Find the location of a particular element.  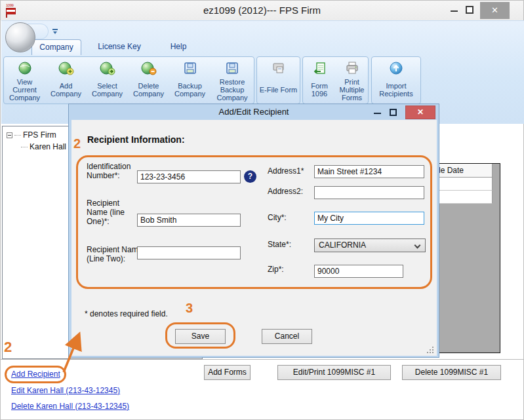

tree-item-karen-hall: Karen Hall ( is located at coordinates (46, 147).